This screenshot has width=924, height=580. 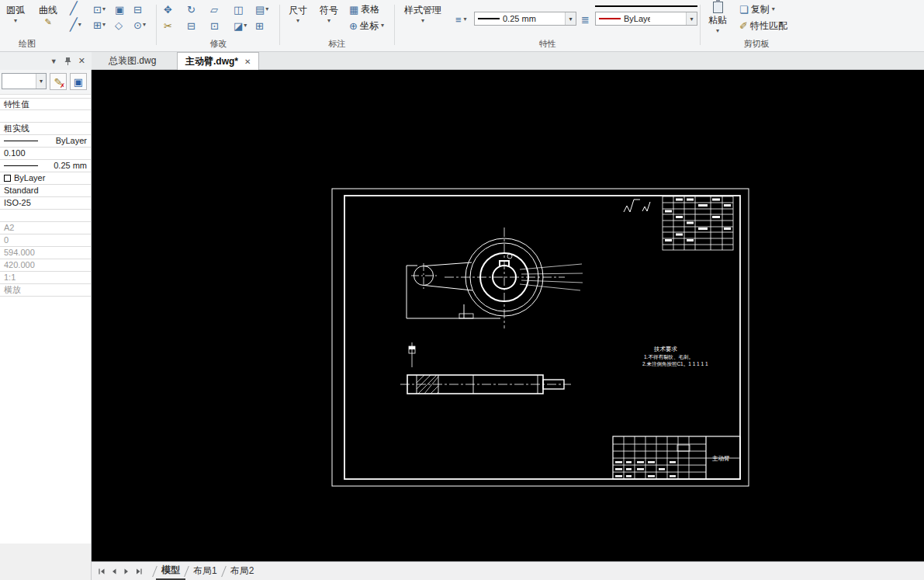 What do you see at coordinates (259, 26) in the screenshot?
I see `explode-icon: ⊞` at bounding box center [259, 26].